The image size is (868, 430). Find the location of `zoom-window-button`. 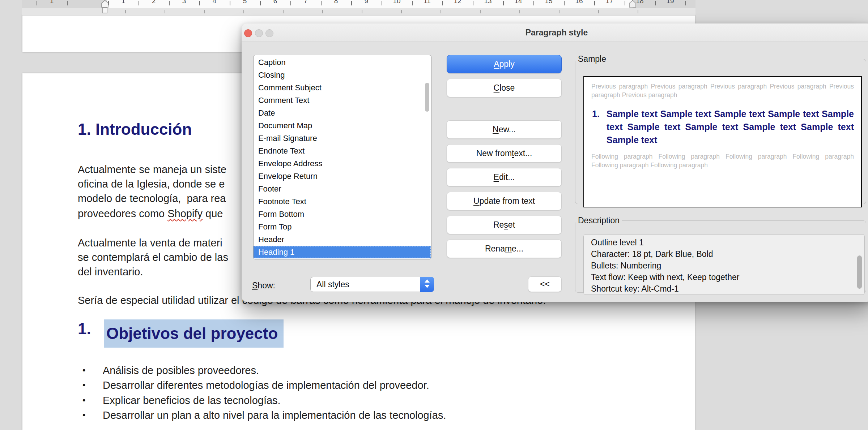

zoom-window-button is located at coordinates (269, 33).